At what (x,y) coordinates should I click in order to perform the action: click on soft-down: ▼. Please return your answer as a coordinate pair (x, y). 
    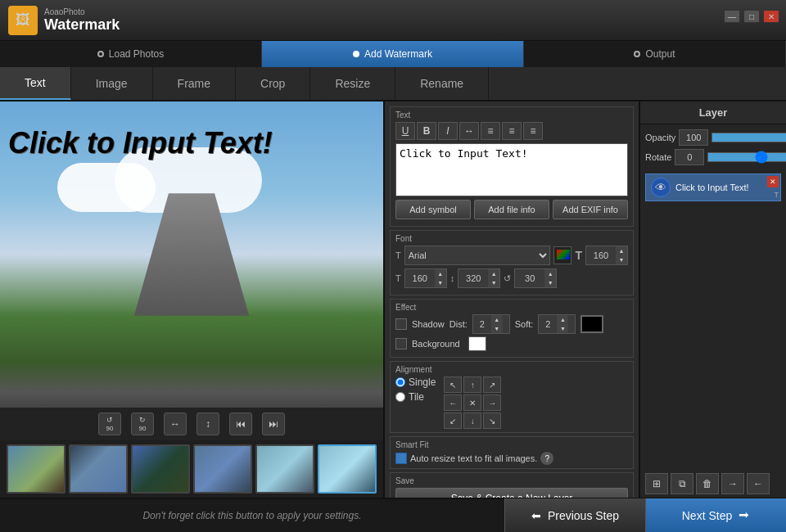
    Looking at the image, I should click on (562, 329).